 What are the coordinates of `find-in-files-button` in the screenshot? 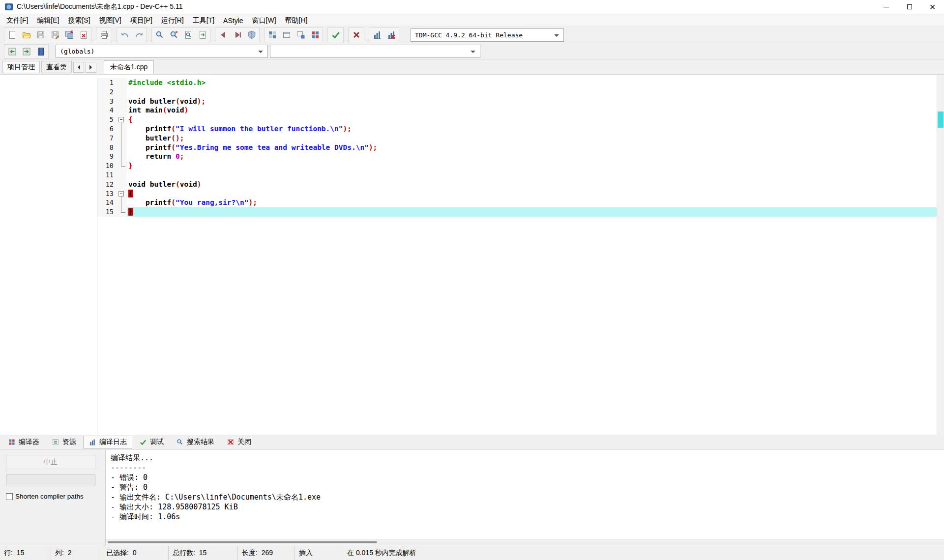 It's located at (188, 35).